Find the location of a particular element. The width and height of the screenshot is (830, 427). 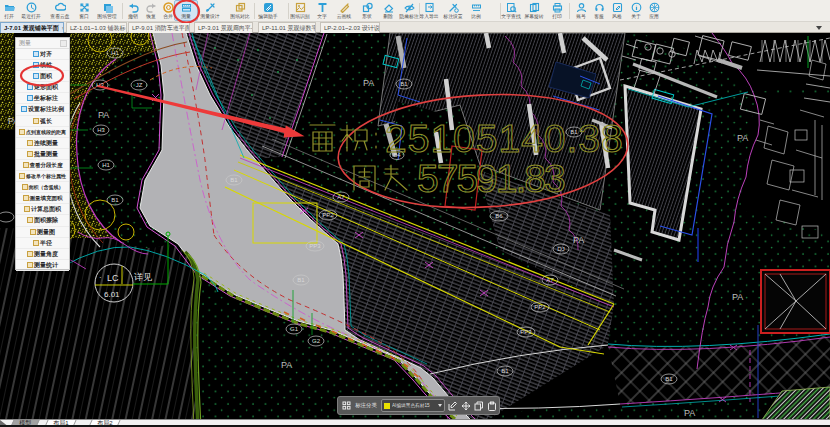

svg-text: DJ is located at coordinates (560, 249).